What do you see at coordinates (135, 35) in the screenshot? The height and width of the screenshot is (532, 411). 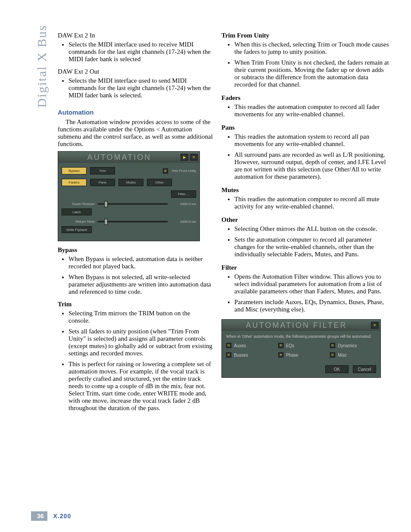 I see `daw-ext-2-in-heading: DAW Ext 2 In` at bounding box center [135, 35].